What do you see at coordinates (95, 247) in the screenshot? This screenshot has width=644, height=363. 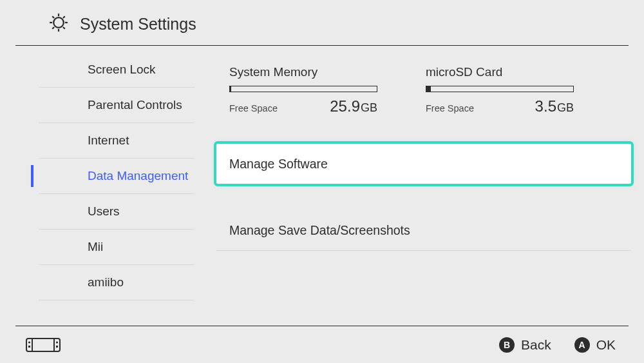 I see `sidebar-item-label: Mii` at bounding box center [95, 247].